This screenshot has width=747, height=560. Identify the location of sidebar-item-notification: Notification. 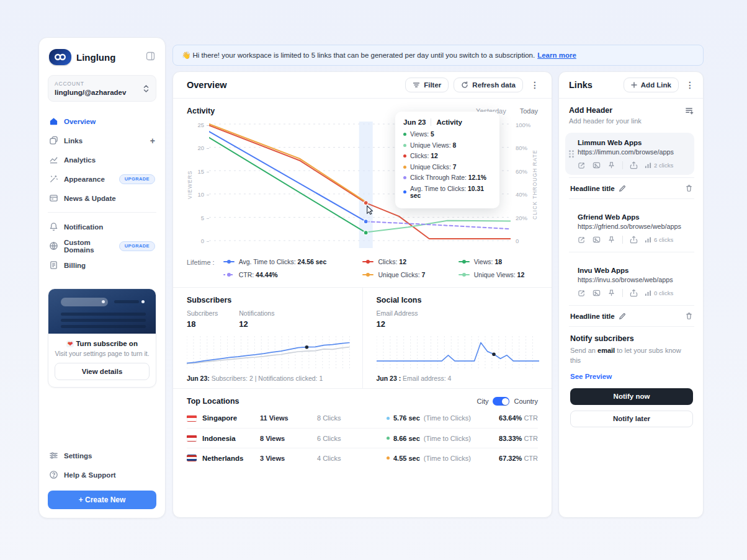
(102, 227).